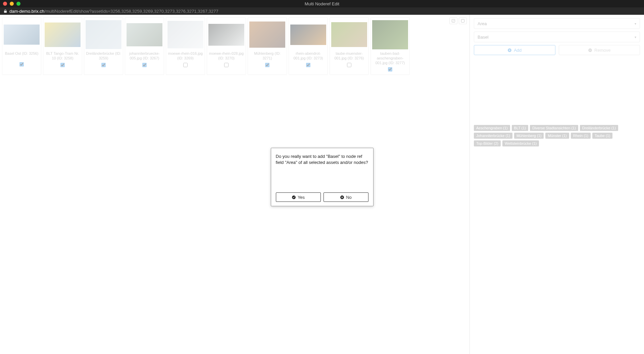  What do you see at coordinates (515, 50) in the screenshot?
I see `add-button: Add` at bounding box center [515, 50].